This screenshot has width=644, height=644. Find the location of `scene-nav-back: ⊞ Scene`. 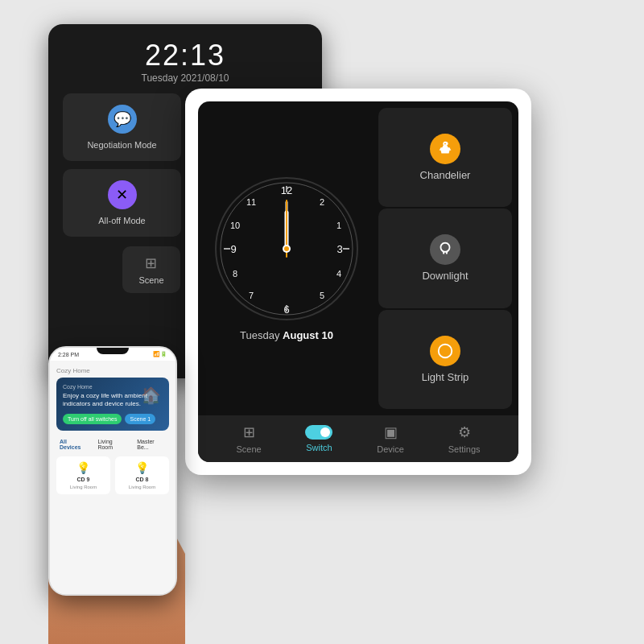

scene-nav-back: ⊞ Scene is located at coordinates (151, 270).